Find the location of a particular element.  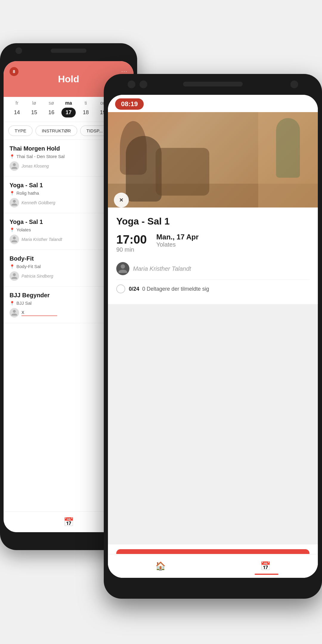

class-type: Yolates is located at coordinates (177, 244).